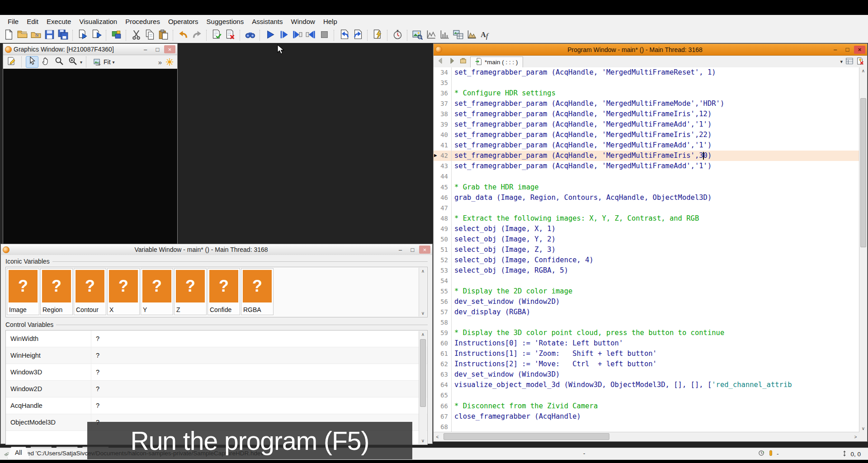 The height and width of the screenshot is (463, 868). What do you see at coordinates (855, 437) in the screenshot?
I see `scroll-right-arrow: >` at bounding box center [855, 437].